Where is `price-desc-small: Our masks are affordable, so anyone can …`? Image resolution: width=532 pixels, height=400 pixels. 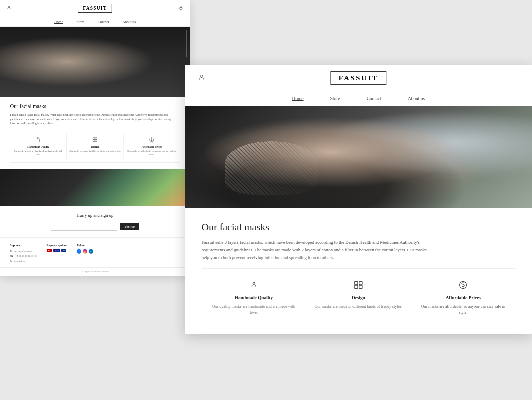
price-desc-small: Our masks are affordable, so anyone can … is located at coordinates (152, 153).